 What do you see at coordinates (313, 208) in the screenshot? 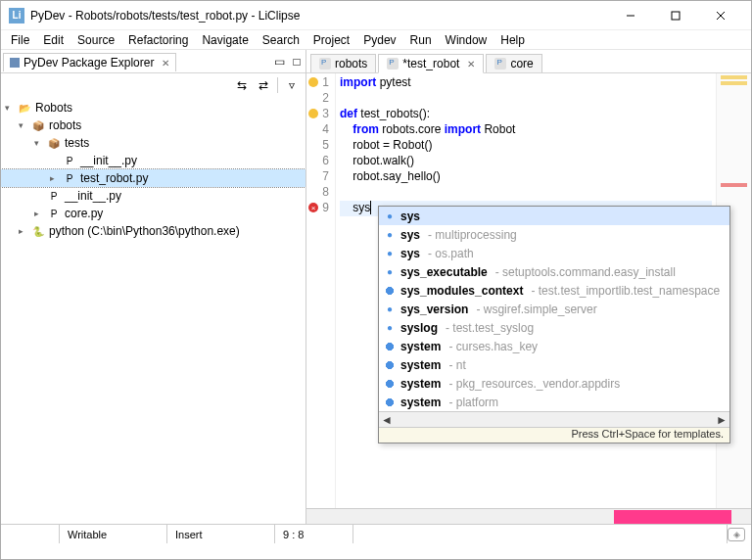
I see `error-marker-icon: ×` at bounding box center [313, 208].